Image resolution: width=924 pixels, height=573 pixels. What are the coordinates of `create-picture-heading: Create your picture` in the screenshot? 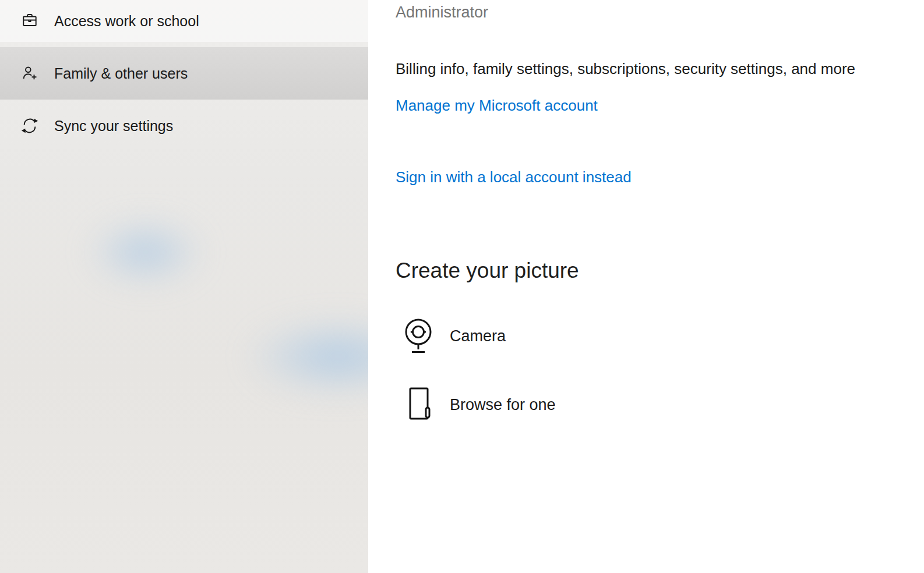 It's located at (642, 271).